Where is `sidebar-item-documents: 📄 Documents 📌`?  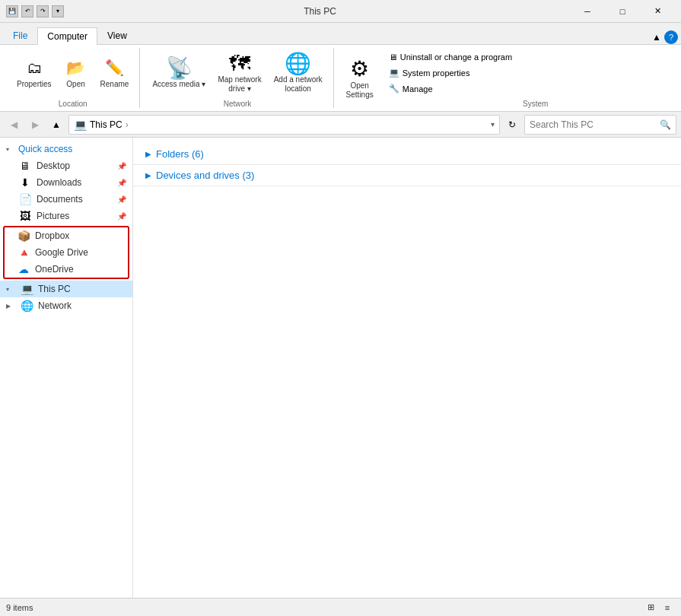
sidebar-item-documents: 📄 Documents 📌 is located at coordinates (66, 199).